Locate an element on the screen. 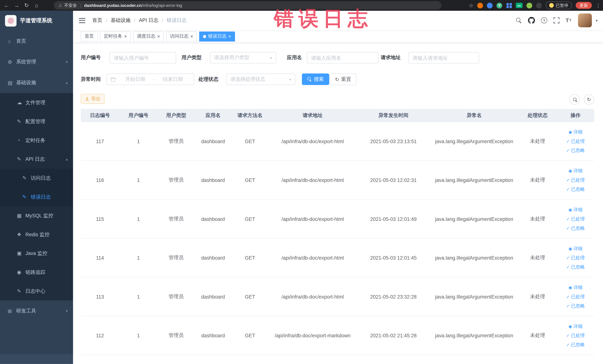 This screenshot has width=603, height=364. breadcrumb-item: API 日志 is located at coordinates (149, 20).